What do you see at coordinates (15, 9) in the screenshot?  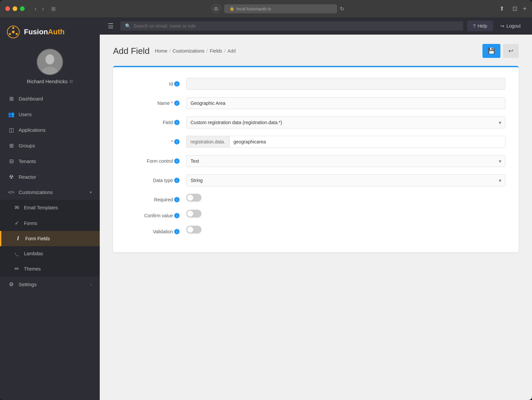 I see `minimize-button` at bounding box center [15, 9].